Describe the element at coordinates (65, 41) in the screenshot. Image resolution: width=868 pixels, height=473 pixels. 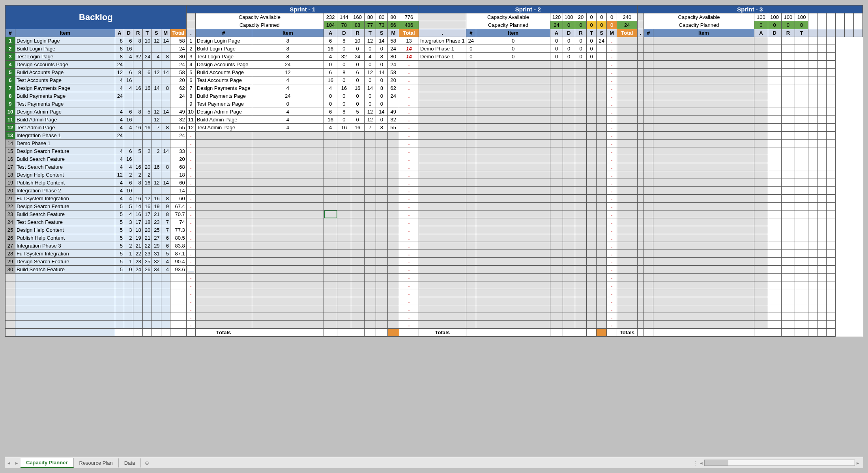
I see `backlog-item: Design Login Page` at that location.